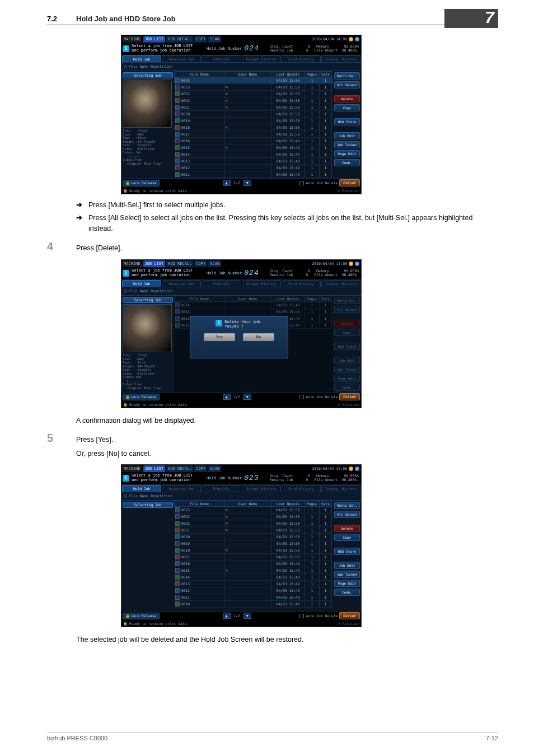  I want to click on table-row: 0023 ✎ 04/03 15:58 1 1, so click(254, 510).